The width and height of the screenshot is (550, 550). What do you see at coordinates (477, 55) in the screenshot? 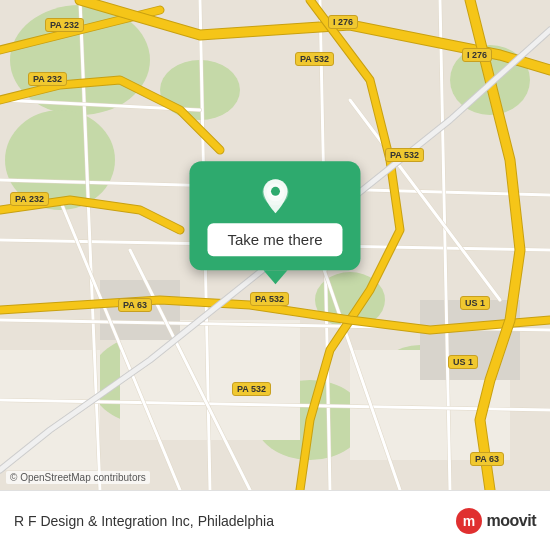
I see `road-badge-i276-2: I 276` at bounding box center [477, 55].